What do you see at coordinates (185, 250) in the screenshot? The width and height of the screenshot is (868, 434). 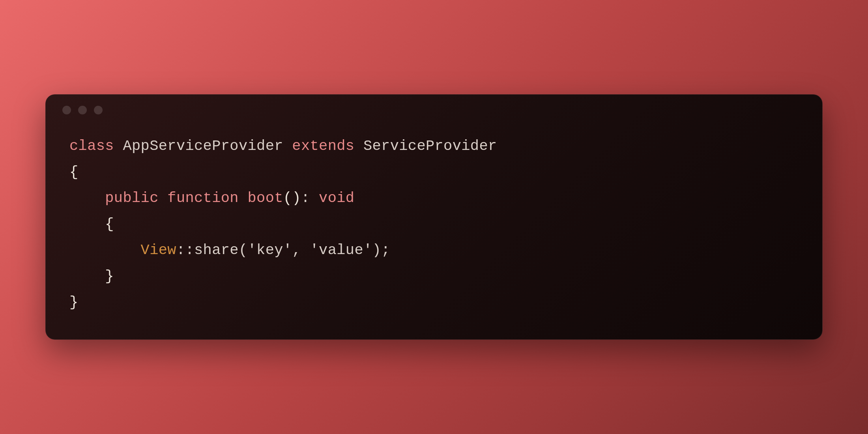 I see `scope-resolution: ::` at bounding box center [185, 250].